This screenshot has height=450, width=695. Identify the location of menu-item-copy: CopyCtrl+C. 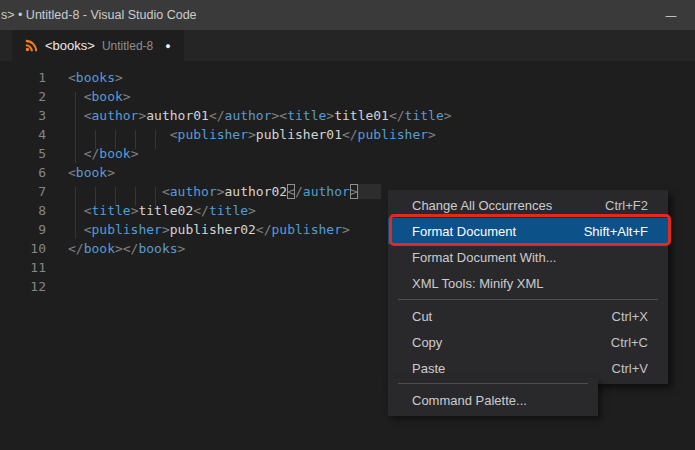
(528, 342).